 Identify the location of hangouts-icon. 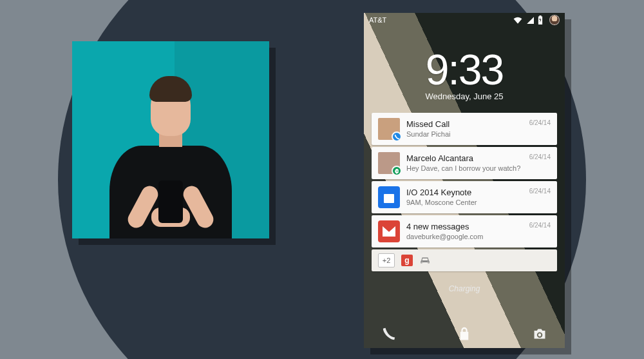
(397, 171).